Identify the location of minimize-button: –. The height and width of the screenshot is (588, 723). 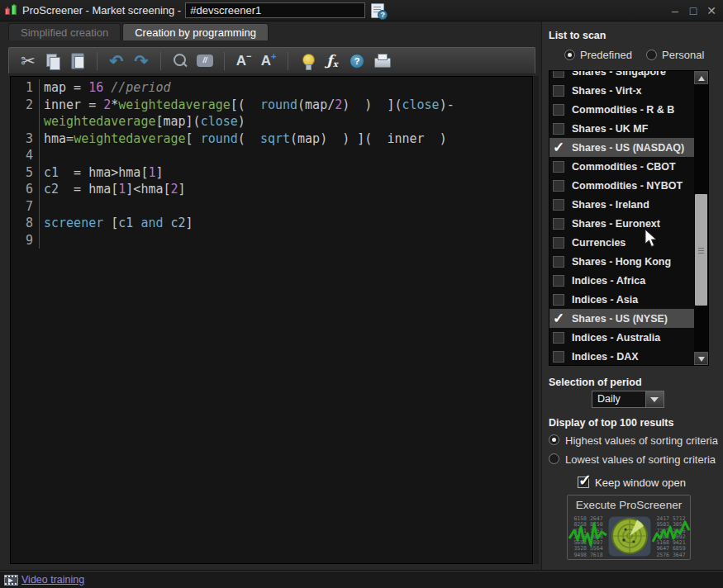
(675, 11).